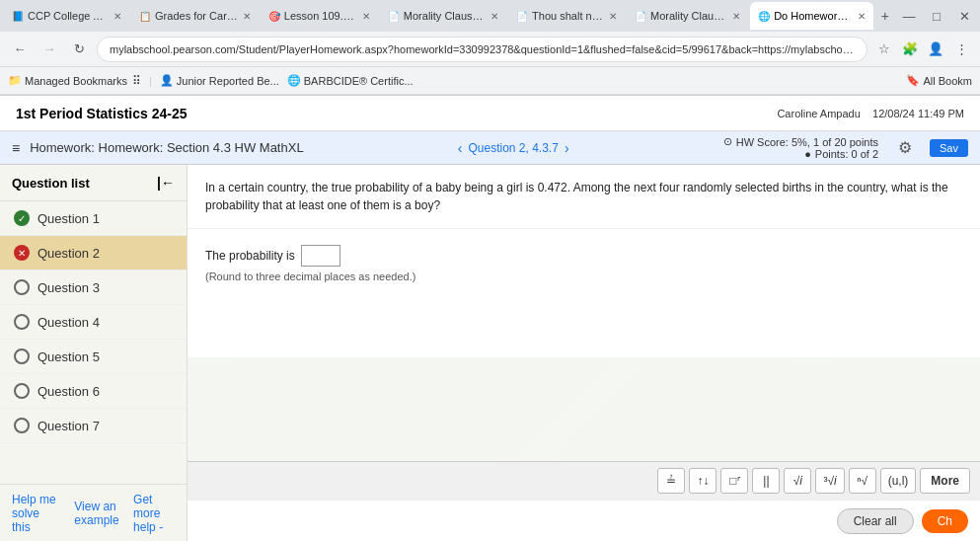 This screenshot has height=541, width=980. I want to click on question-nav: ‹ Question 2, 4.3.7 ›, so click(513, 148).